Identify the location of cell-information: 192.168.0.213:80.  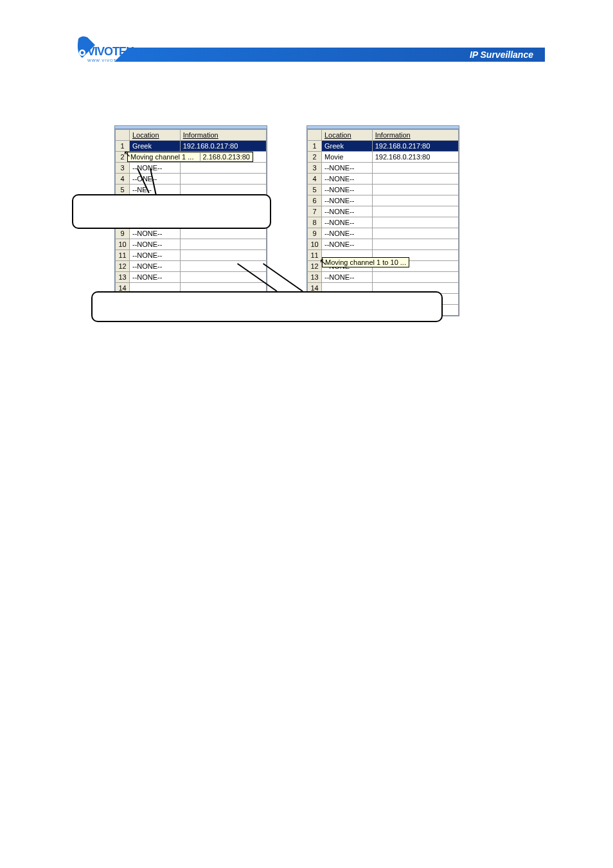
(415, 157).